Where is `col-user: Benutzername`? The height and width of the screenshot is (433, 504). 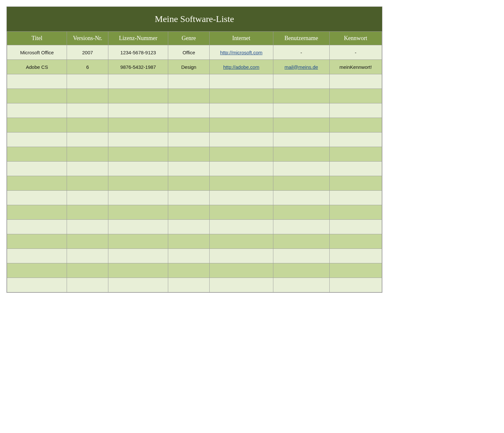
col-user: Benutzername is located at coordinates (301, 38).